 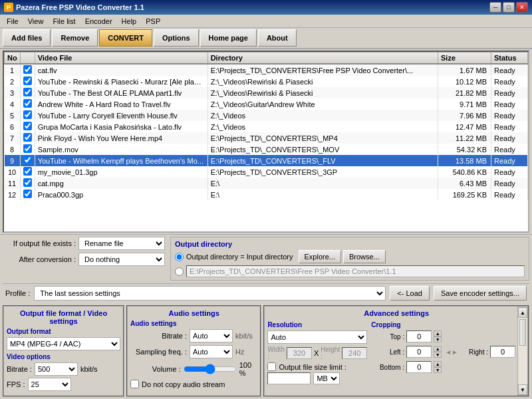 What do you see at coordinates (210, 293) in the screenshot?
I see `profile-select: The last session settings` at bounding box center [210, 293].